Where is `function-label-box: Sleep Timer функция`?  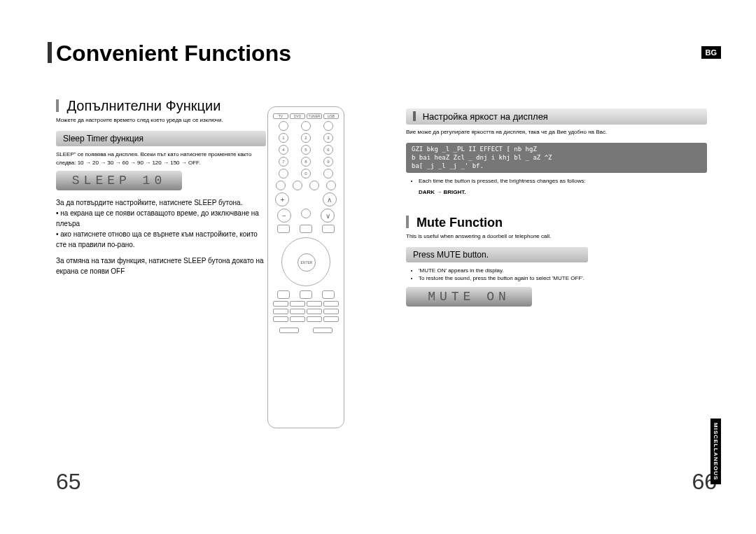 function-label-box: Sleep Timer функция is located at coordinates (161, 139).